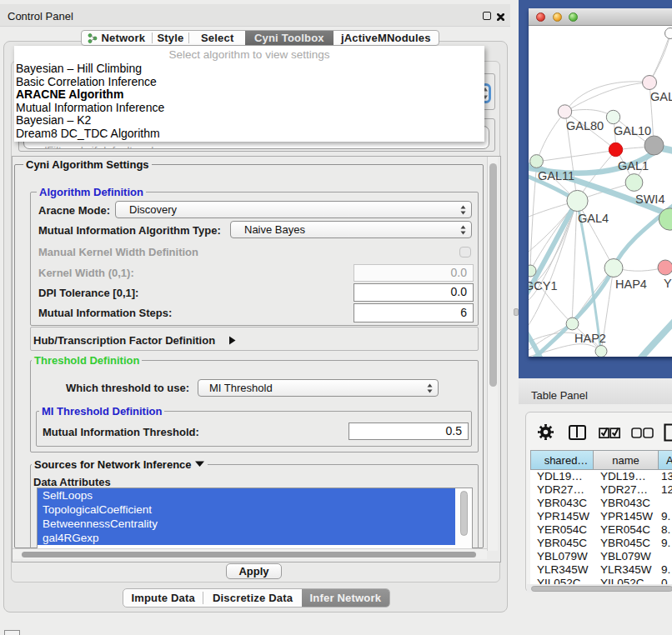  Describe the element at coordinates (634, 166) in the screenshot. I see `svg-text: GAL1` at that location.